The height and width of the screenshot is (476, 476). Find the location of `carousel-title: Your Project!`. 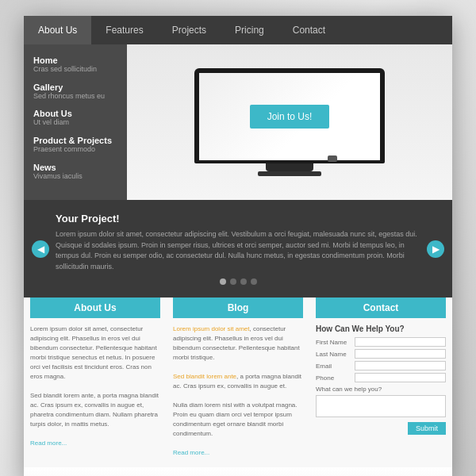

carousel-title: Your Project! is located at coordinates (238, 219).